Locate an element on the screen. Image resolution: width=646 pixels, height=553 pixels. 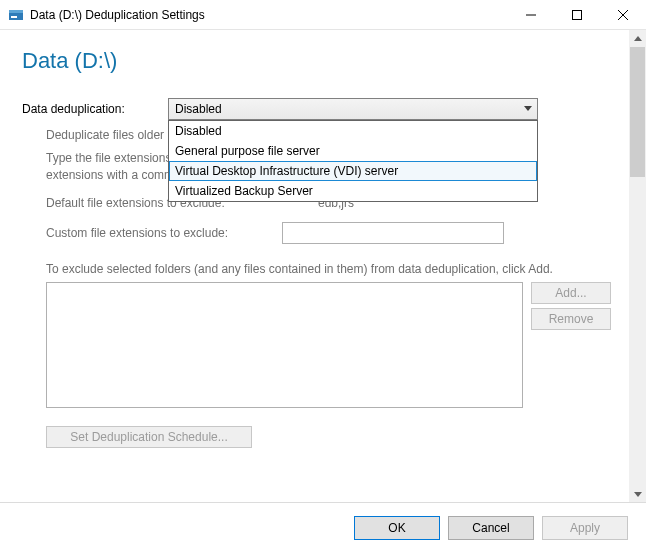
schedule-button: Set Deduplication Schedule... is located at coordinates (149, 437).